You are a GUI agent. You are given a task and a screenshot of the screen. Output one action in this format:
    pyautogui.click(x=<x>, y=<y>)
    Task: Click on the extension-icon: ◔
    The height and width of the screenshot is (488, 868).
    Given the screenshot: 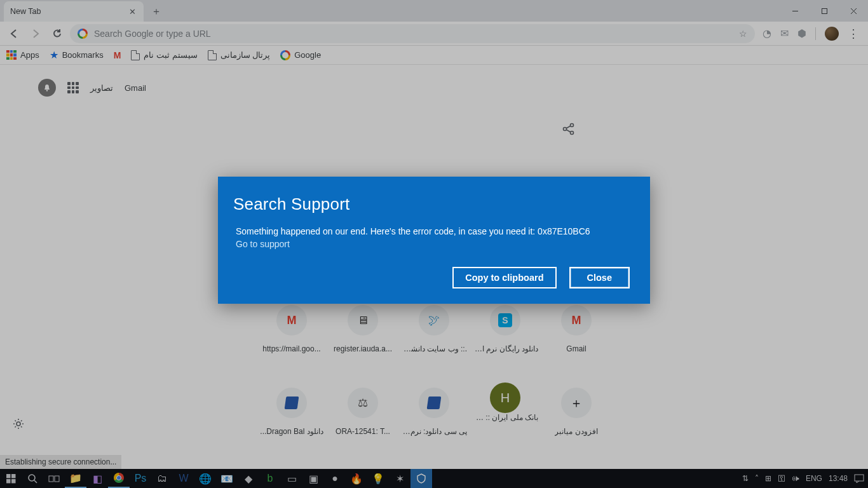 What is the action you would take?
    pyautogui.click(x=767, y=33)
    